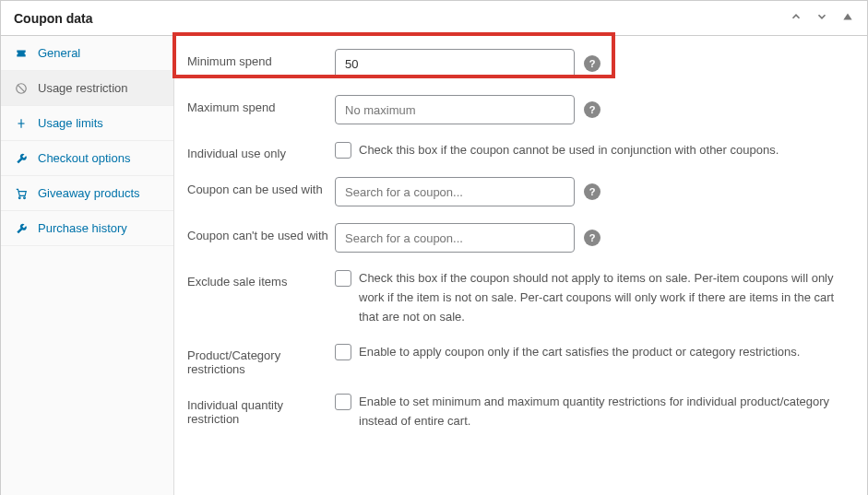 The width and height of the screenshot is (868, 495). Describe the element at coordinates (343, 352) in the screenshot. I see `checkbox-product-category` at that location.